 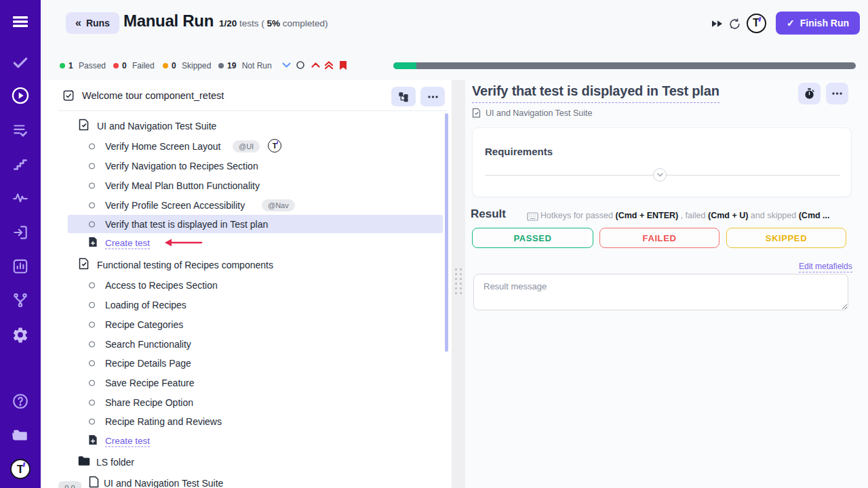 I want to click on divider, so click(x=252, y=111).